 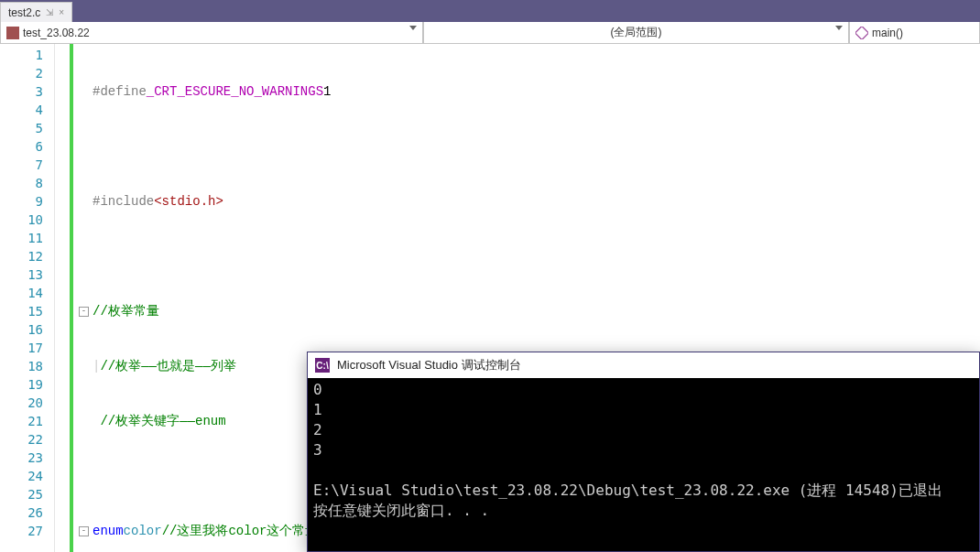 What do you see at coordinates (327, 92) in the screenshot?
I see `token: 1` at bounding box center [327, 92].